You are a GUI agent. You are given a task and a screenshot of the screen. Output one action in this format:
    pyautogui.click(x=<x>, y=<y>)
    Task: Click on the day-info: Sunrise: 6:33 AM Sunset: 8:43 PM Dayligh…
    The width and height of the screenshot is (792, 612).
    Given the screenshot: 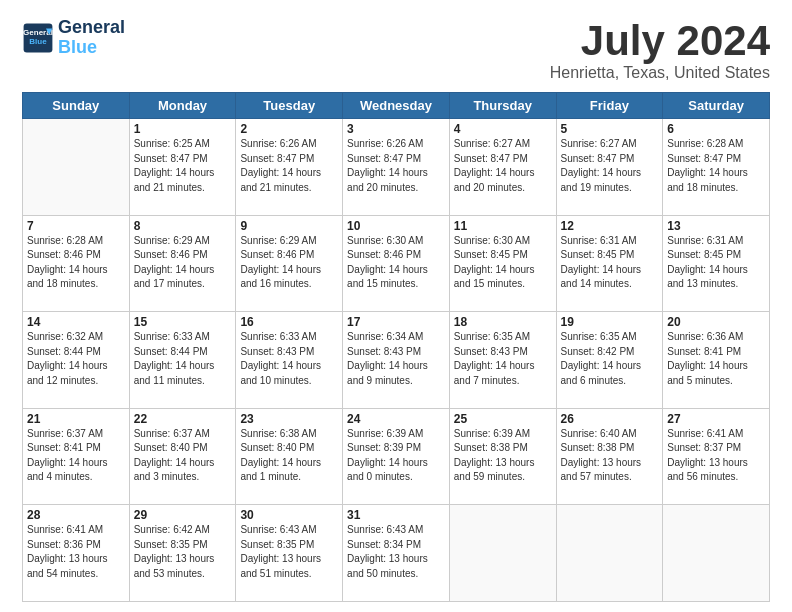 What is the action you would take?
    pyautogui.click(x=289, y=359)
    